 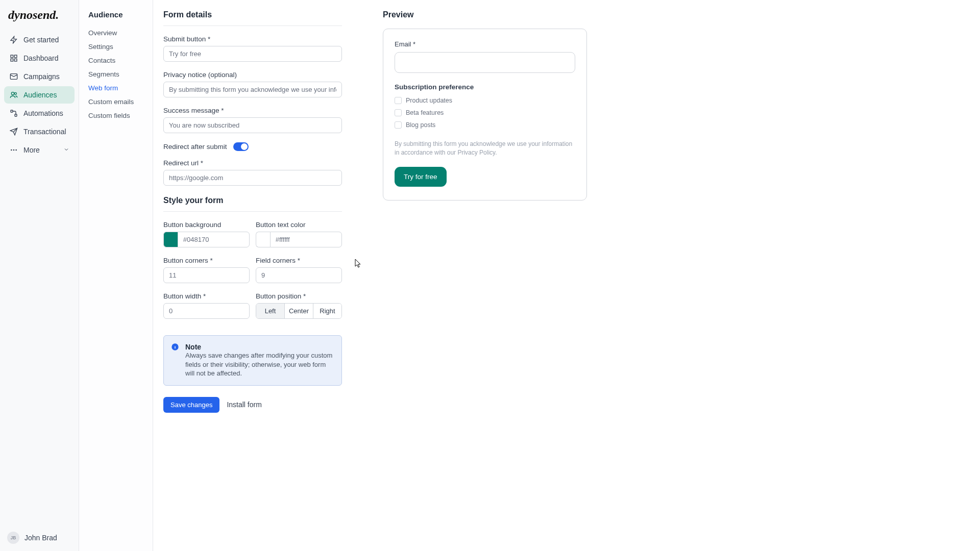 What do you see at coordinates (253, 360) in the screenshot?
I see `note-box: Note Always save changes after modifying…` at bounding box center [253, 360].